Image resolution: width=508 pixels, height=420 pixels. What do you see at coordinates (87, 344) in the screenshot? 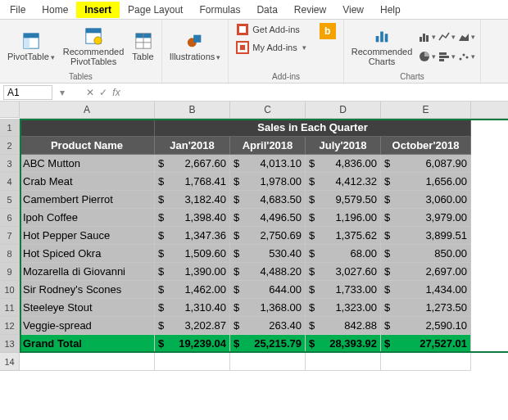
I see `grand-total-label: Grand Total` at bounding box center [87, 344].